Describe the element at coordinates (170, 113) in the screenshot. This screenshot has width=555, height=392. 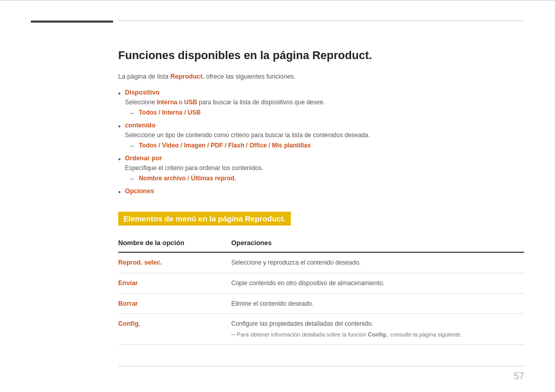
I see `sub-text: Todos / Interna / USB` at that location.